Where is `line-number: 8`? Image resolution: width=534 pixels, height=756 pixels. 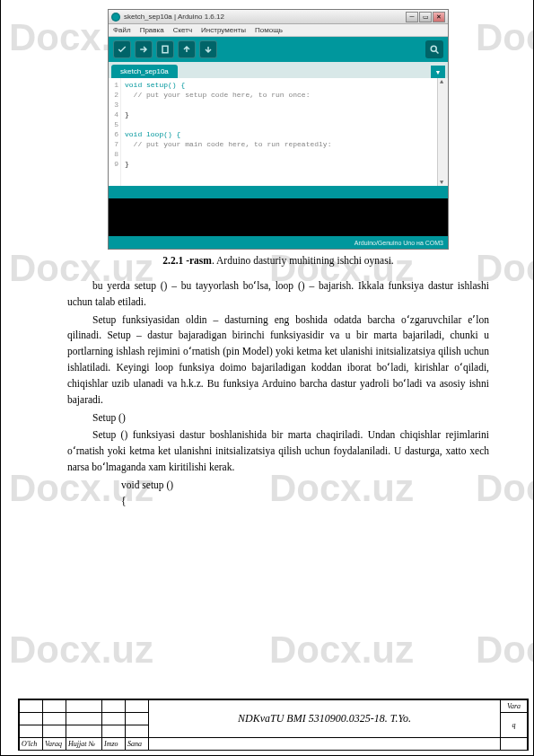 line-number: 8 is located at coordinates (113, 154).